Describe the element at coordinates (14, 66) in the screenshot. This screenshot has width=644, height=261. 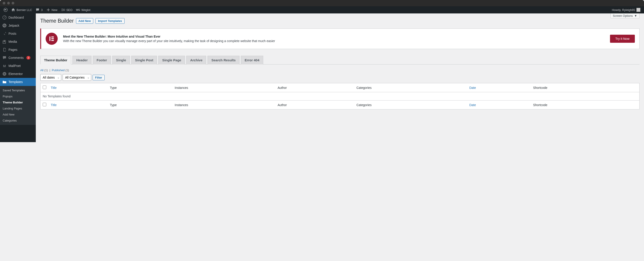
I see `sidebar-item-label: MailPoet` at that location.